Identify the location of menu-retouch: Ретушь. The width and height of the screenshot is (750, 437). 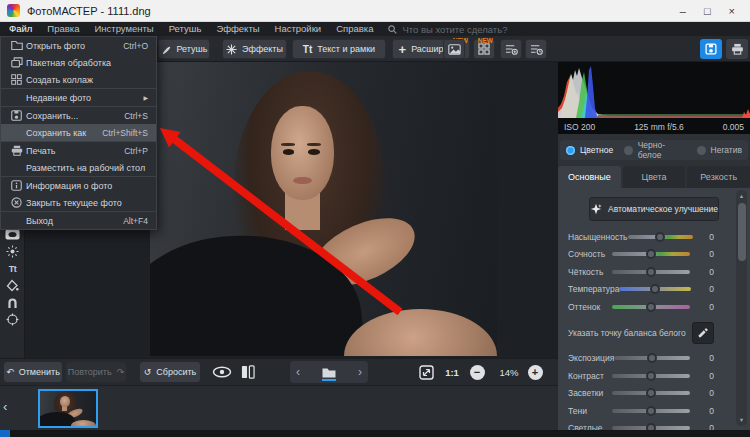
(186, 29).